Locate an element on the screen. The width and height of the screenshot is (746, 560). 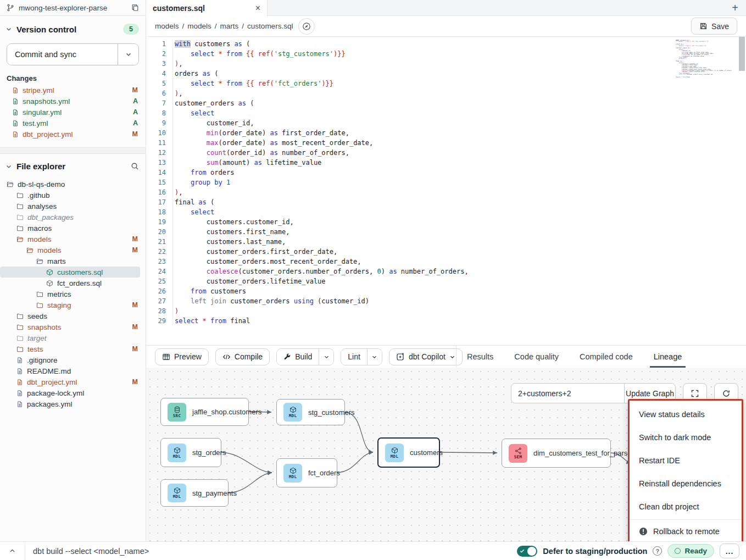
menu-item-rollback-to-remote: Rollback to remote is located at coordinates (686, 531).